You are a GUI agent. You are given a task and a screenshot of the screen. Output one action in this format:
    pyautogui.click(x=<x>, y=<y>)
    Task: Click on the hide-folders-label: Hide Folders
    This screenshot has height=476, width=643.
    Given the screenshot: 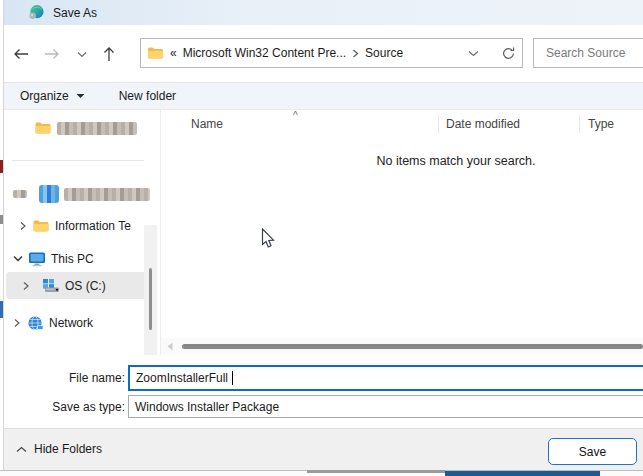 What is the action you would take?
    pyautogui.click(x=68, y=449)
    